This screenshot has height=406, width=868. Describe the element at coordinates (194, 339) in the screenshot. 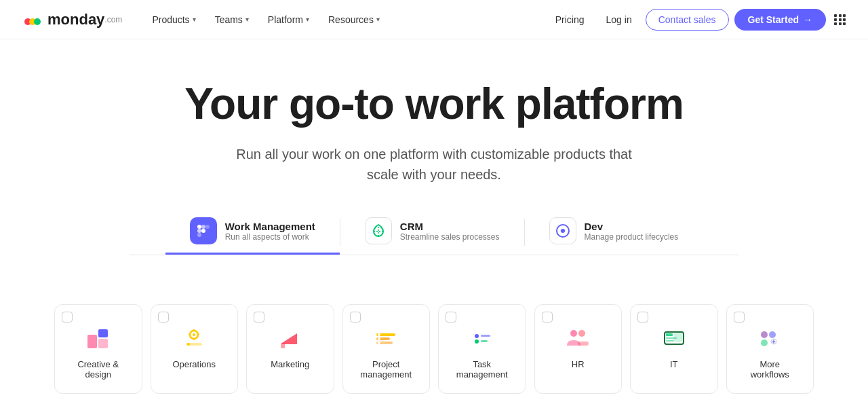

I see `operations-icon` at that location.